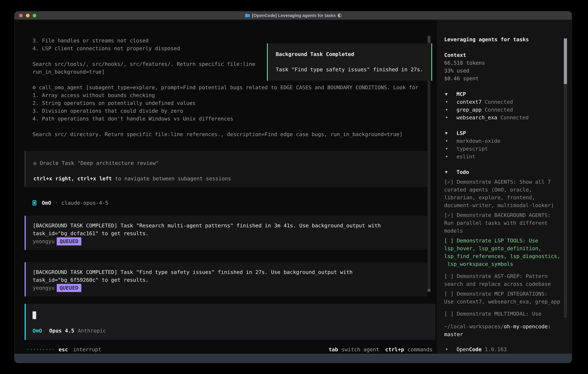 This screenshot has width=588, height=374. What do you see at coordinates (293, 16) in the screenshot?
I see `window-title-area: [OpenCode] Leveraging agents for tasks` at bounding box center [293, 16].